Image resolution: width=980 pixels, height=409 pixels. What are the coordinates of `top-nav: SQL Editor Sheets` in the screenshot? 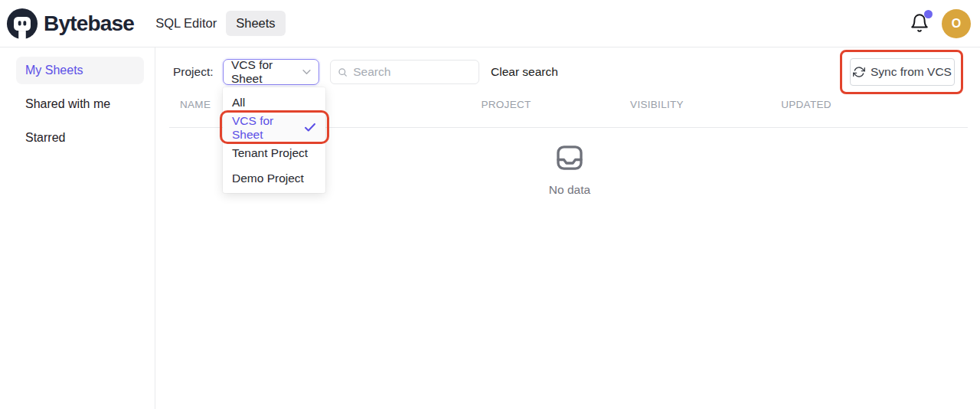 It's located at (220, 23).